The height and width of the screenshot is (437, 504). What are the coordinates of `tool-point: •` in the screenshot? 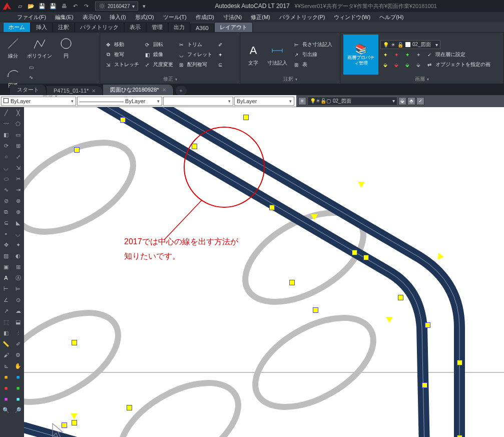 It's located at (6, 234).